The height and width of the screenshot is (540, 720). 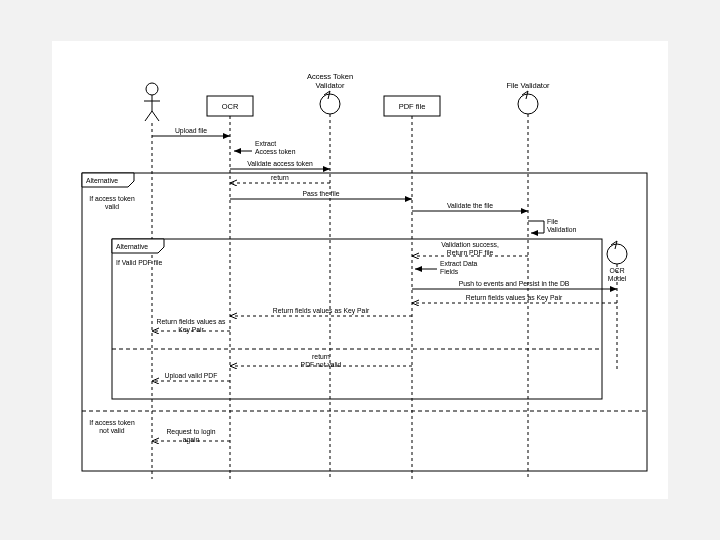 What do you see at coordinates (470, 252) in the screenshot?
I see `svg-text: Return PDF file` at bounding box center [470, 252].